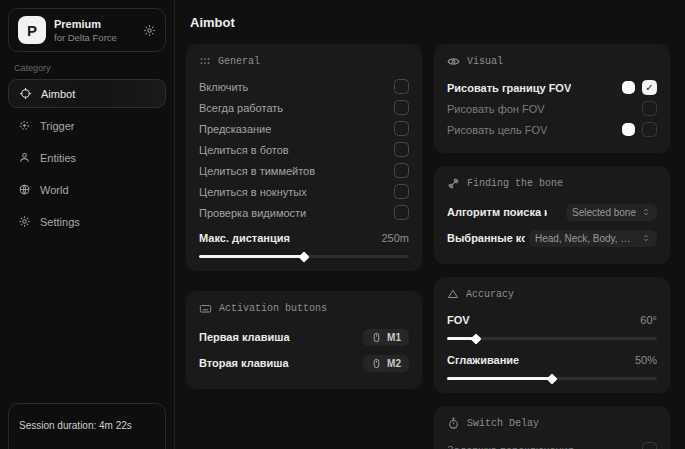 The width and height of the screenshot is (685, 449). I want to click on keybind-row: Вторая клавиша M2, so click(304, 363).